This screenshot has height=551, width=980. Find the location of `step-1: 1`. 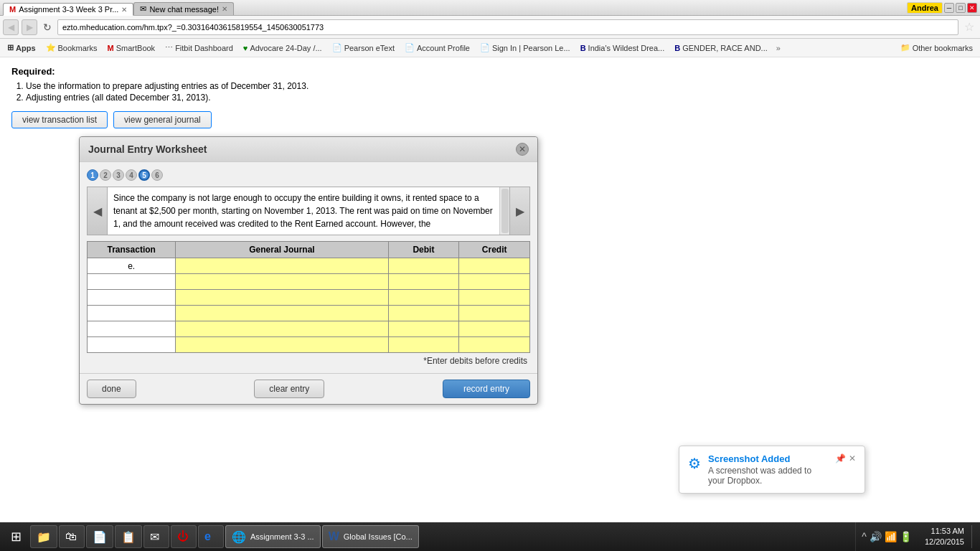

step-1: 1 is located at coordinates (93, 175).